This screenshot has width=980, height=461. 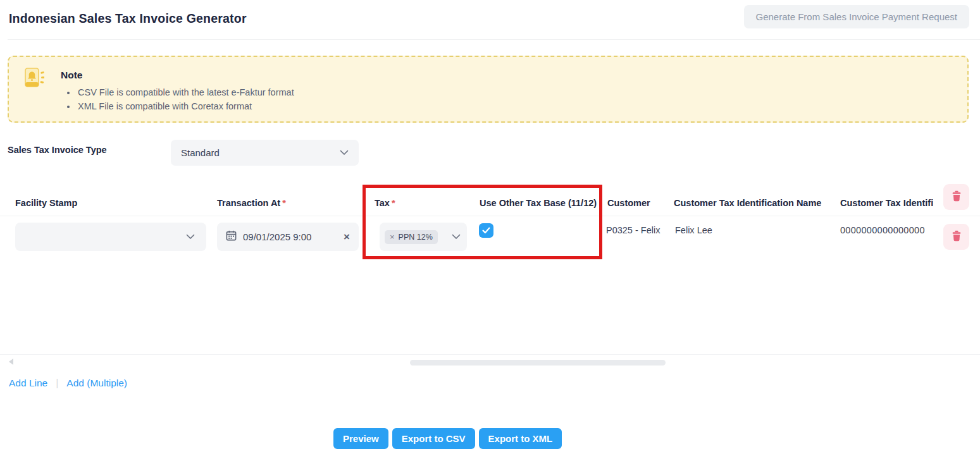 I want to click on header-divider, so click(x=493, y=39).